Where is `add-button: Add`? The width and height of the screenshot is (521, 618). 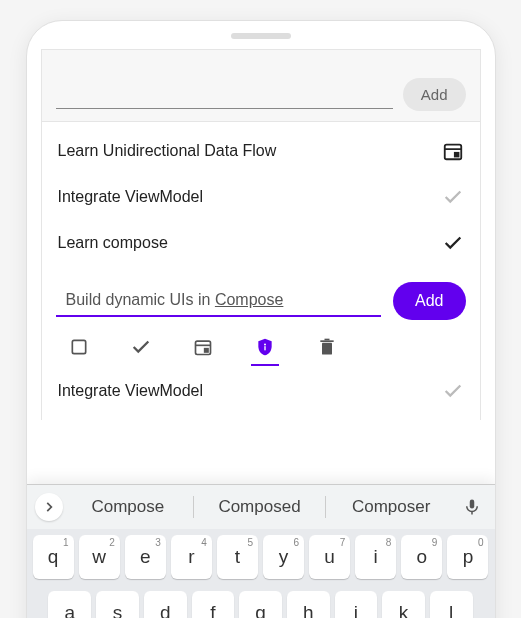
add-button: Add is located at coordinates (429, 301).